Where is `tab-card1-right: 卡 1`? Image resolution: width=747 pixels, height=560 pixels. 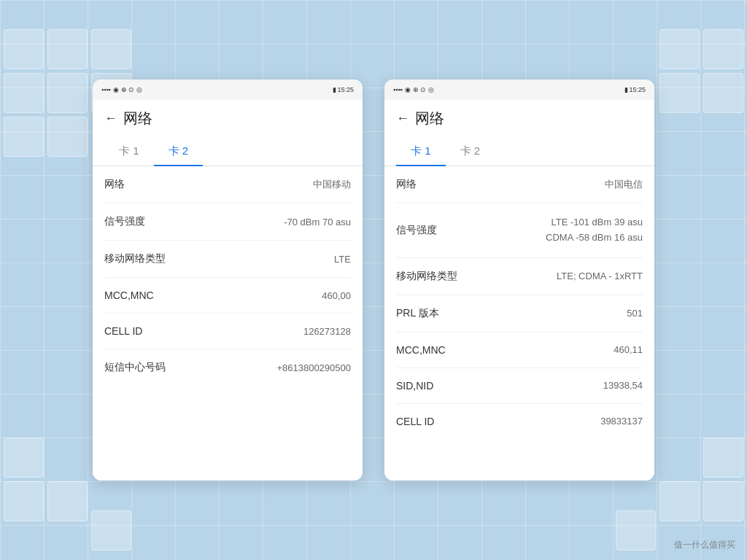 tab-card1-right: 卡 1 is located at coordinates (421, 152).